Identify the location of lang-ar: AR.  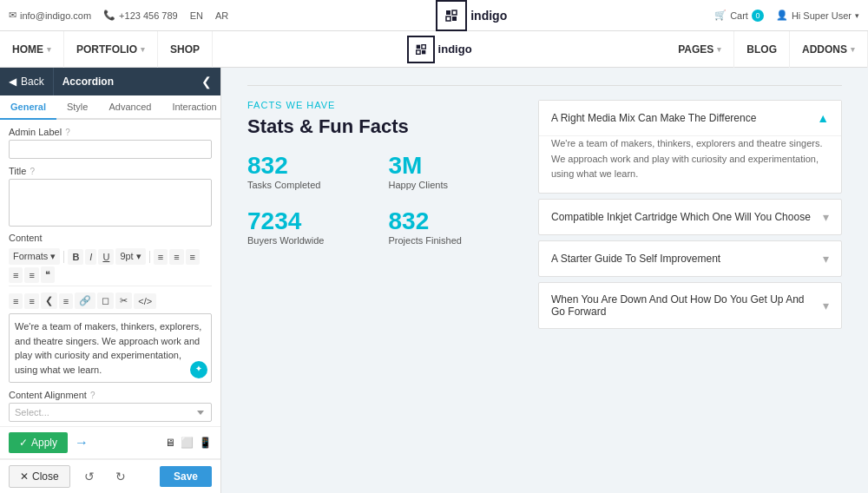
(222, 16).